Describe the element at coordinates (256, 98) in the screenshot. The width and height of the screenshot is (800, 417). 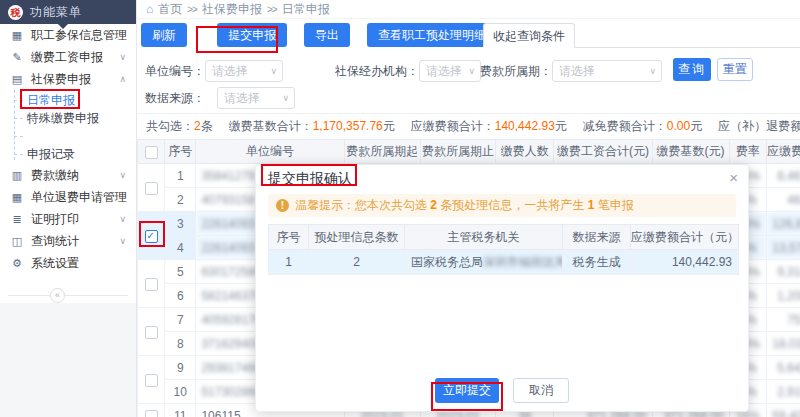
I see `data-source-select: 请选择 ∨` at that location.